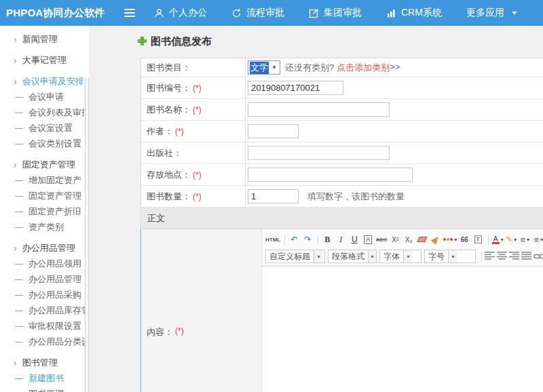 The image size is (543, 392). What do you see at coordinates (294, 240) in the screenshot?
I see `undo-icon: ↶` at bounding box center [294, 240].